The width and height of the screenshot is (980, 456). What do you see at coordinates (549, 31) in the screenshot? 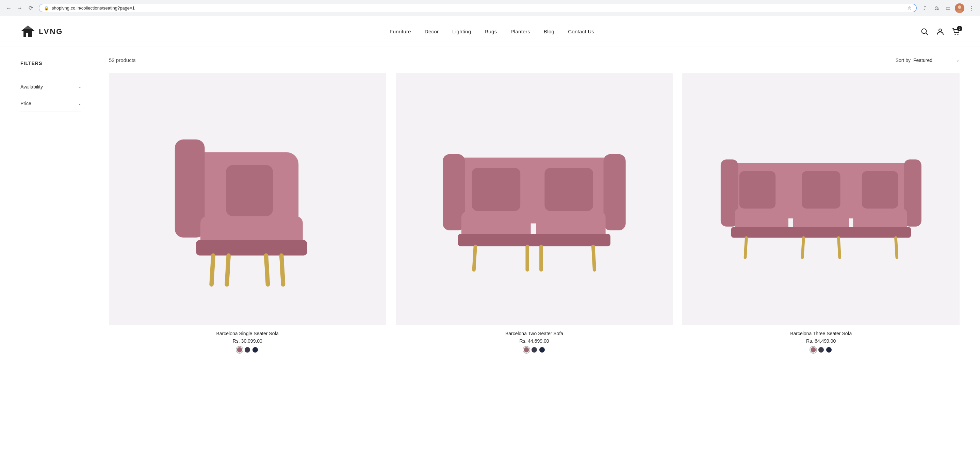
I see `nav-blog: Blog` at bounding box center [549, 31].